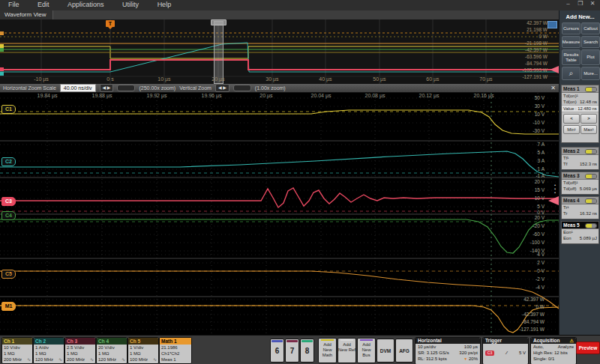  What do you see at coordinates (580, 183) in the screenshot?
I see `meas3-panel: Meas 3 Td(off)¹ Td(off)5.069 µs` at bounding box center [580, 183].